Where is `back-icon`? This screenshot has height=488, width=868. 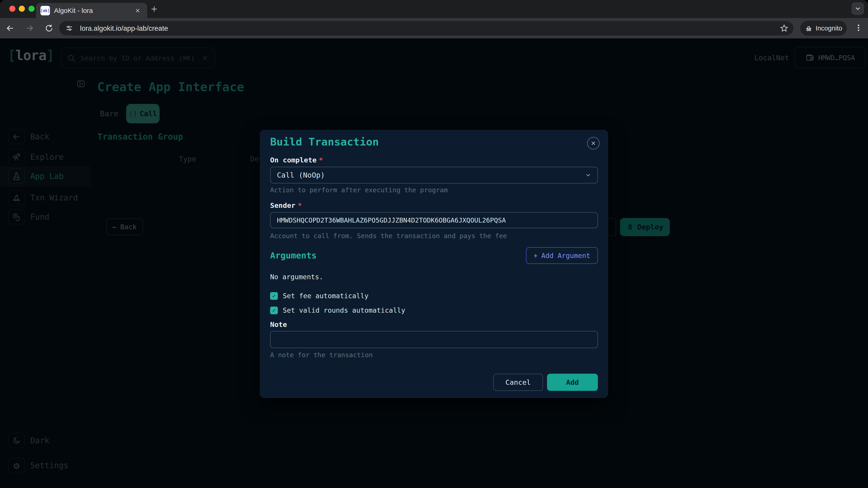
back-icon is located at coordinates (10, 28).